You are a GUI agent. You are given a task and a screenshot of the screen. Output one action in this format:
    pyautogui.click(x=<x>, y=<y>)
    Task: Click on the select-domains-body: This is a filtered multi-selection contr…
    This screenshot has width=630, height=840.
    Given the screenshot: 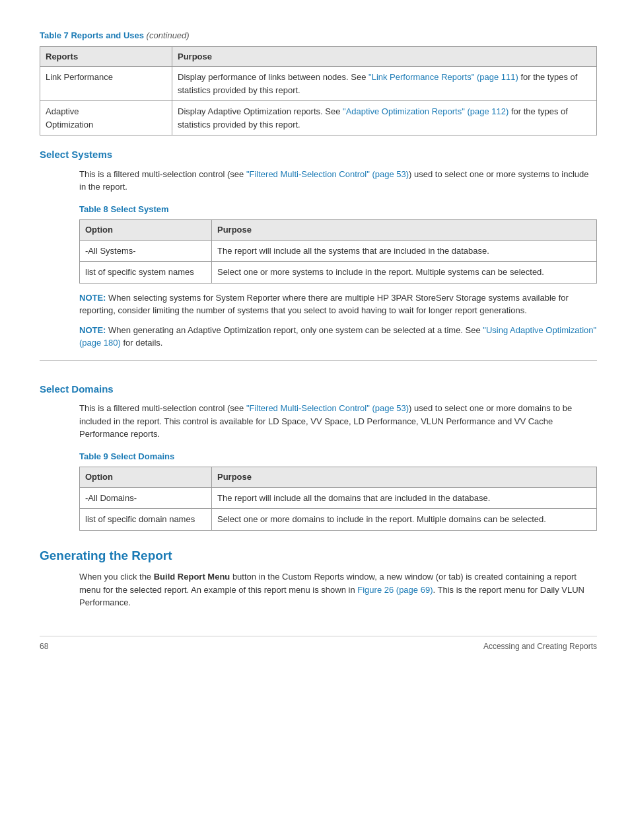 What is the action you would take?
    pyautogui.click(x=338, y=422)
    